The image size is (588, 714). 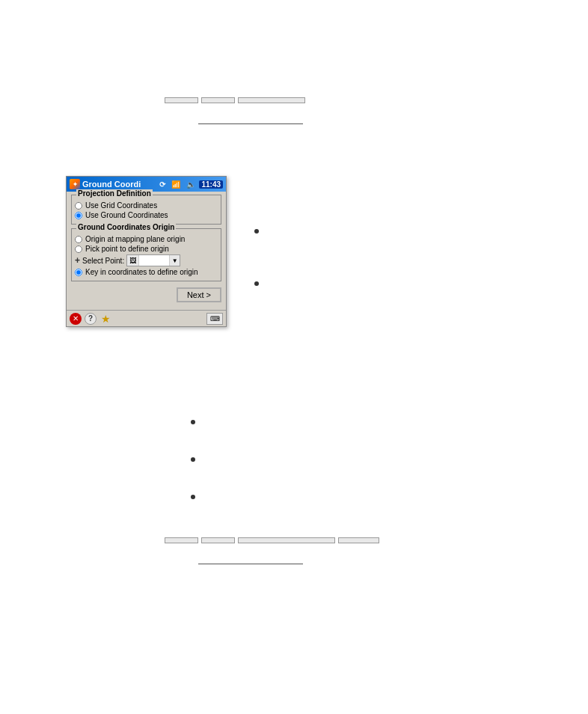 I want to click on use-grid-coordinates-label: Use Grid Coordinates, so click(x=121, y=205).